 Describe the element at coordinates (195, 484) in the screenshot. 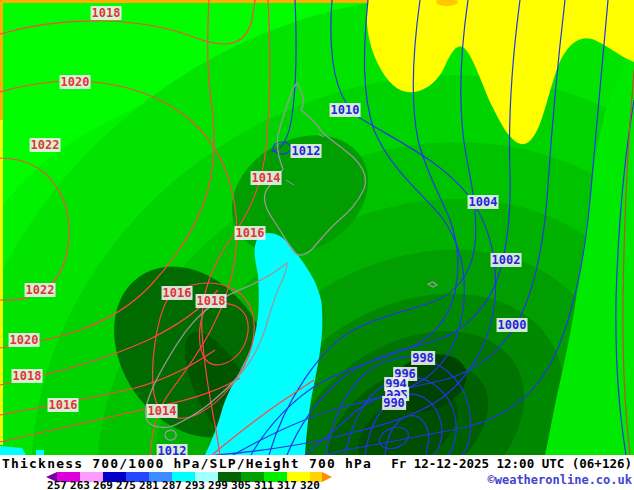

I see `colorbar-value: 293` at that location.